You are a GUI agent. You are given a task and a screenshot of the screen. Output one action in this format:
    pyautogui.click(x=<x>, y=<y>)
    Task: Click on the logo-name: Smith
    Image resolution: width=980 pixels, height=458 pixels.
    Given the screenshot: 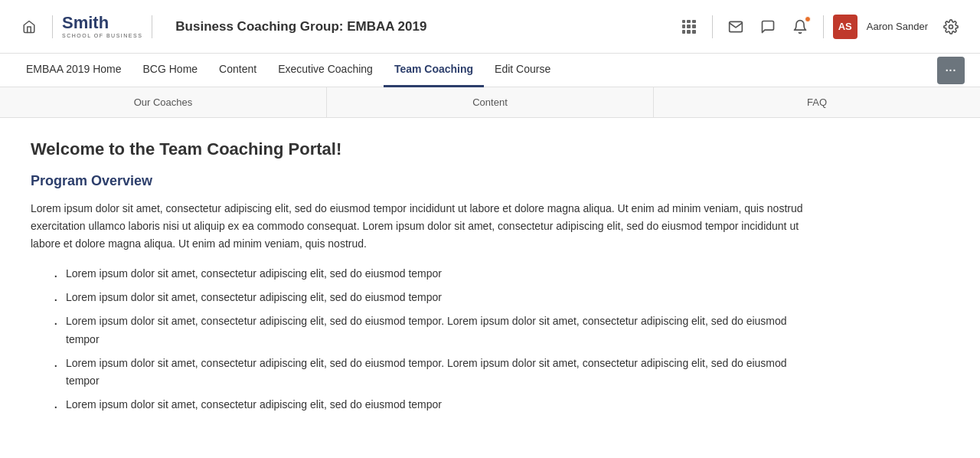 What is the action you would take?
    pyautogui.click(x=86, y=23)
    